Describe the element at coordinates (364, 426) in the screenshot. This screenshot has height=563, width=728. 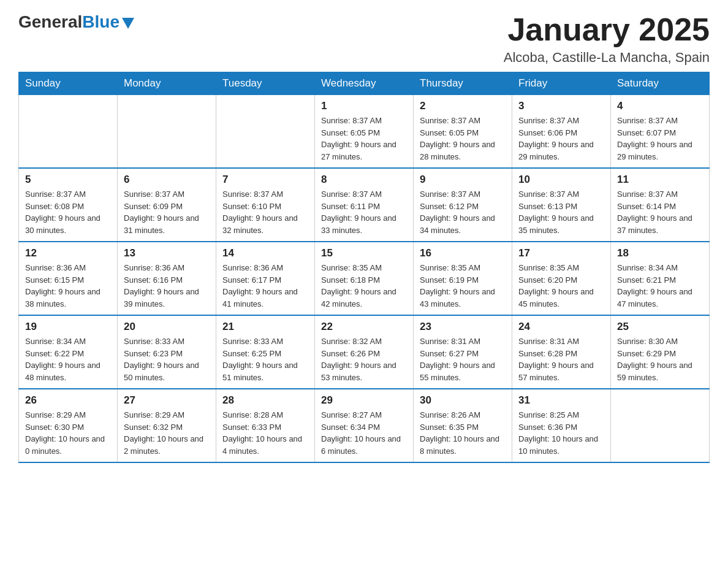
I see `calendar-cell: 29Sunrise: 8:27 AMSunset: 6:34 PMDayligh…` at that location.